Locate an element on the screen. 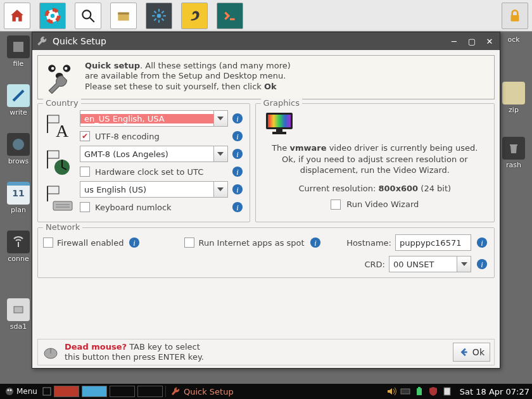 This screenshot has height=399, width=532. mouse-icon is located at coordinates (51, 352).